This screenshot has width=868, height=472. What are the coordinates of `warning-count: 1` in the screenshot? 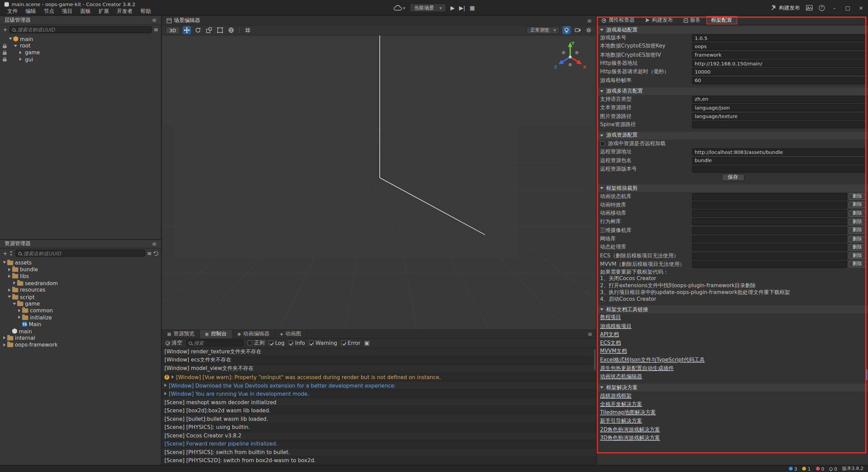 It's located at (806, 469).